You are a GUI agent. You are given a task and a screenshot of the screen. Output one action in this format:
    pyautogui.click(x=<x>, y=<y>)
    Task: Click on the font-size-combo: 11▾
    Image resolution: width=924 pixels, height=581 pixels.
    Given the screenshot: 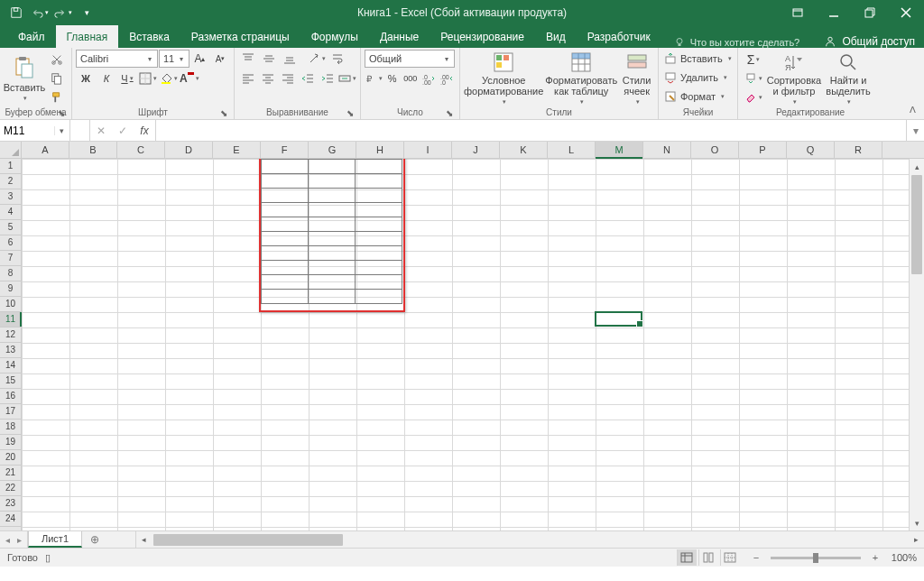 What is the action you would take?
    pyautogui.click(x=174, y=59)
    